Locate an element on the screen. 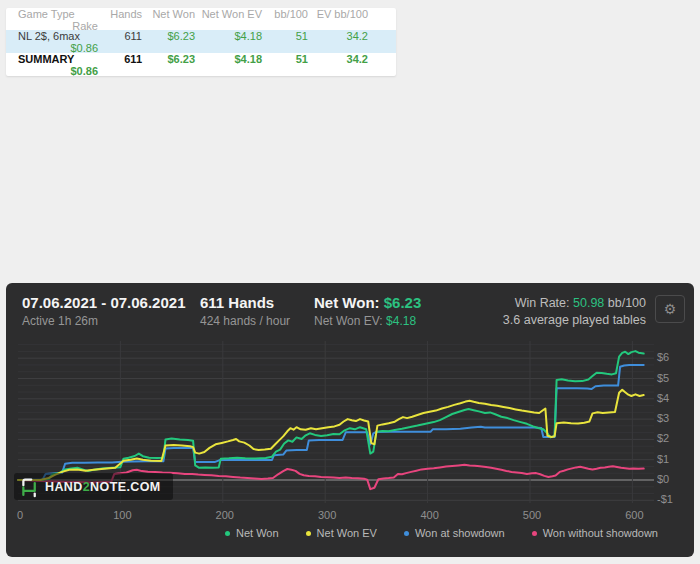 The height and width of the screenshot is (564, 700). y-tick-label: -$1 is located at coordinates (665, 499).